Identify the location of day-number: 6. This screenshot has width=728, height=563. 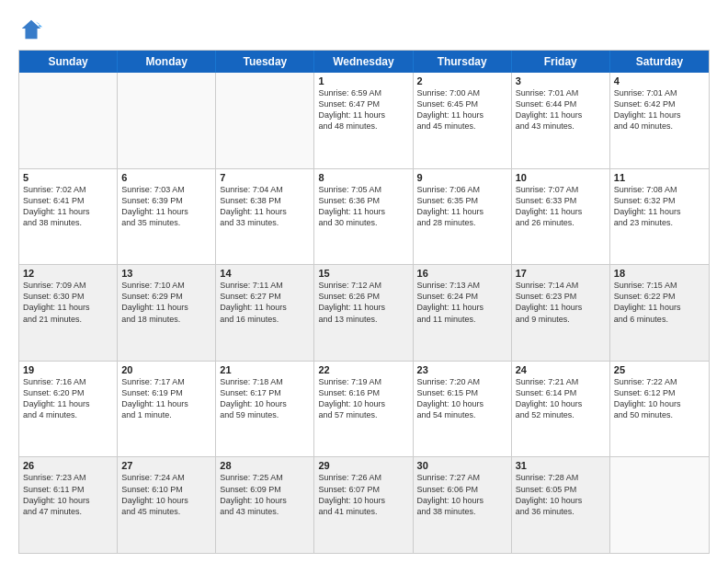
(166, 178).